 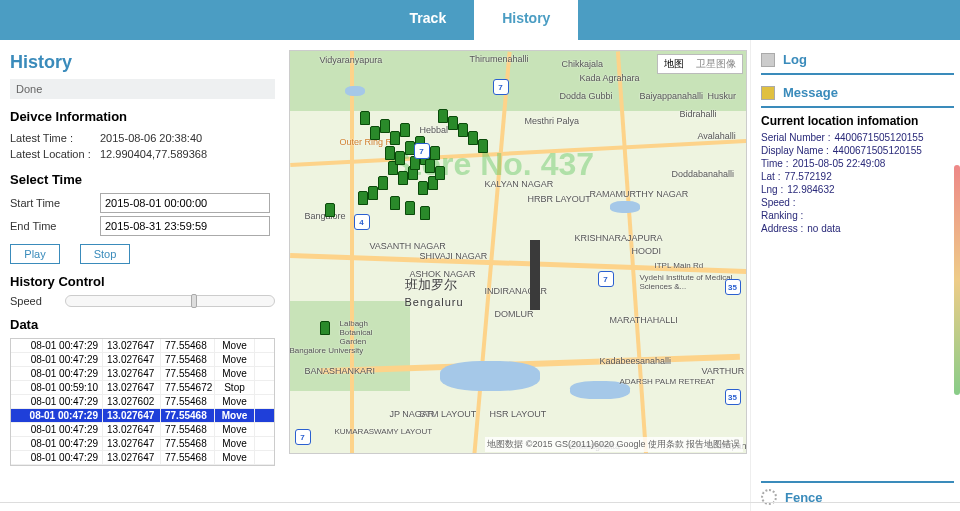 I want to click on message-icon, so click(x=768, y=93).